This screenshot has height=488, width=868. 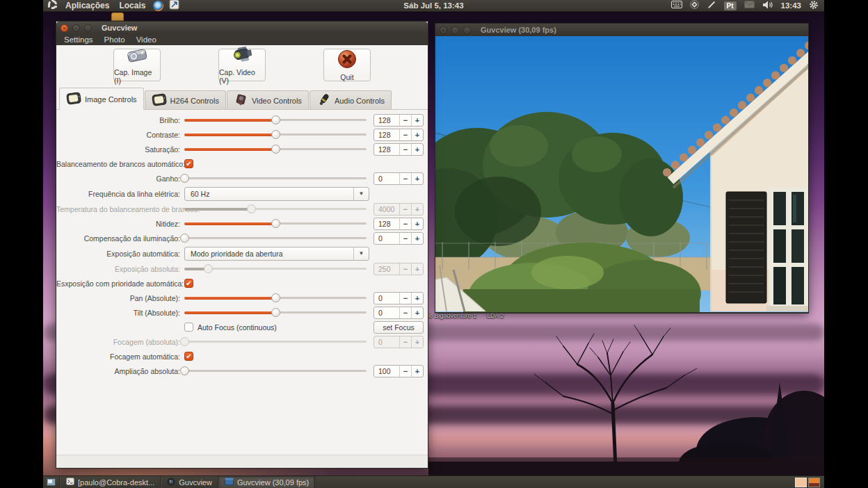 I want to click on menu-item-settings: Settings, so click(x=79, y=40).